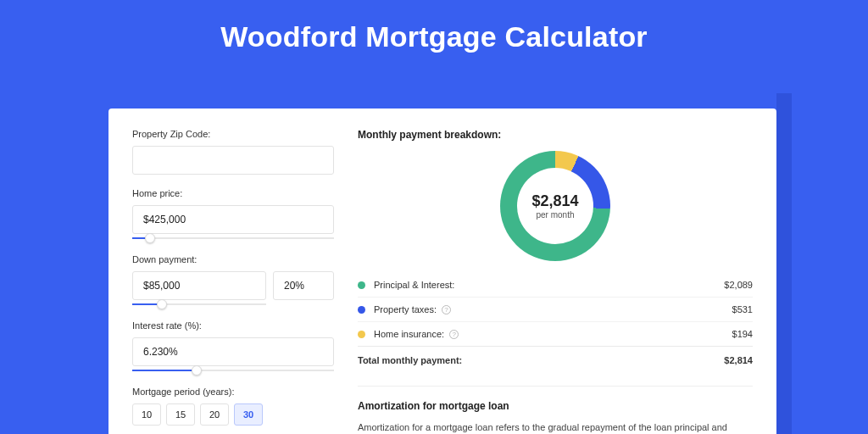 Image resolution: width=868 pixels, height=434 pixels. I want to click on legend-value: $2,089, so click(738, 285).